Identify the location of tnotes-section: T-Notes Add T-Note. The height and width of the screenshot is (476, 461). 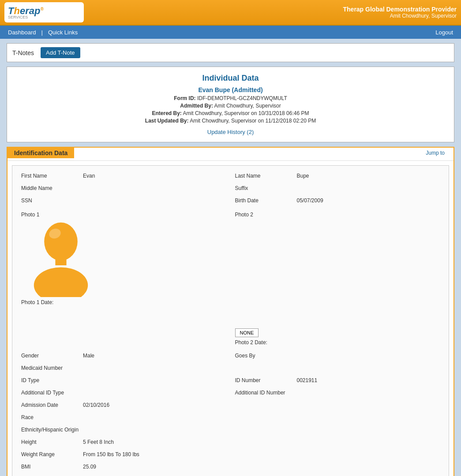
(230, 53).